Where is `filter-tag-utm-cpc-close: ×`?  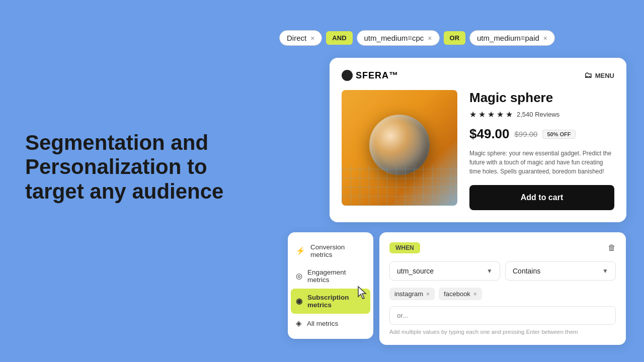 filter-tag-utm-cpc-close: × is located at coordinates (430, 38).